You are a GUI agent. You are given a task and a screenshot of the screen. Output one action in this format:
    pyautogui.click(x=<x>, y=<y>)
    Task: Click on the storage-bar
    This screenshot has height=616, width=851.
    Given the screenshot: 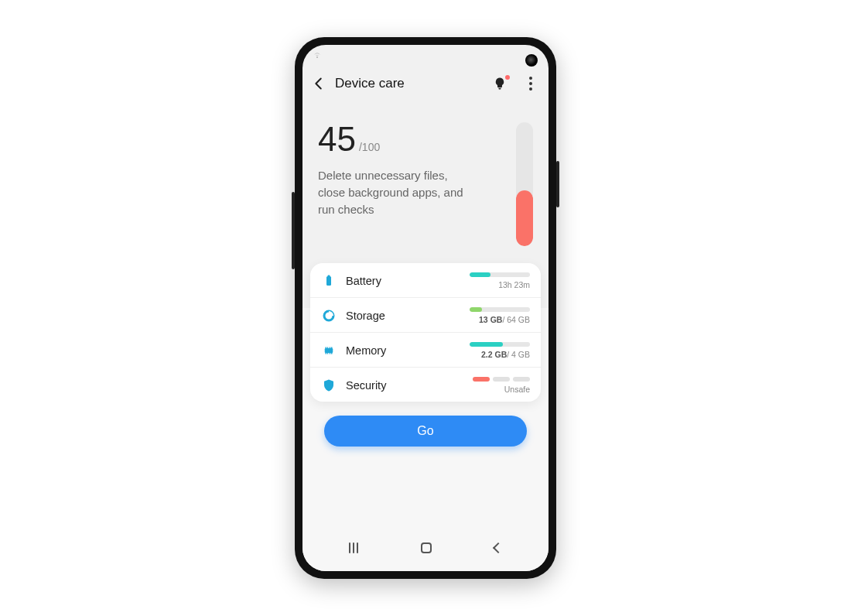 What is the action you would take?
    pyautogui.click(x=500, y=310)
    